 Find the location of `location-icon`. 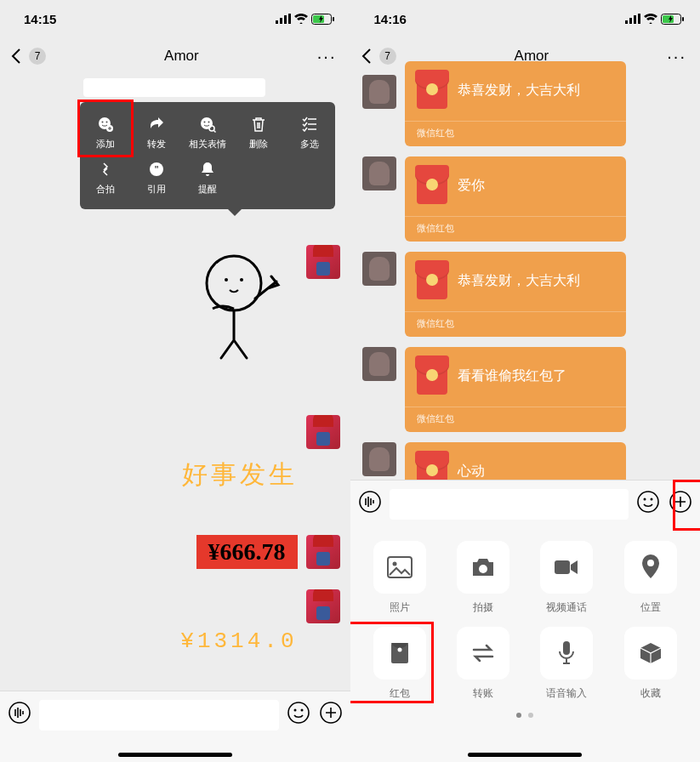

location-icon is located at coordinates (651, 567).